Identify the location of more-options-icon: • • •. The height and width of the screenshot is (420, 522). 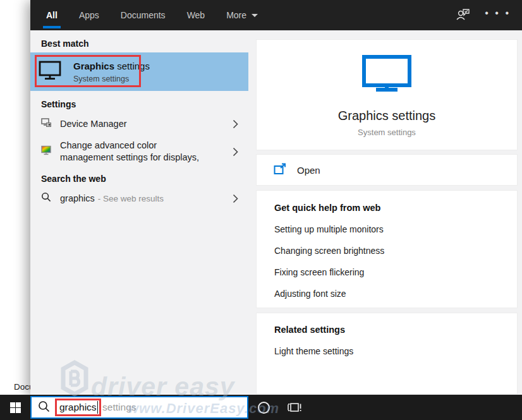
(498, 15).